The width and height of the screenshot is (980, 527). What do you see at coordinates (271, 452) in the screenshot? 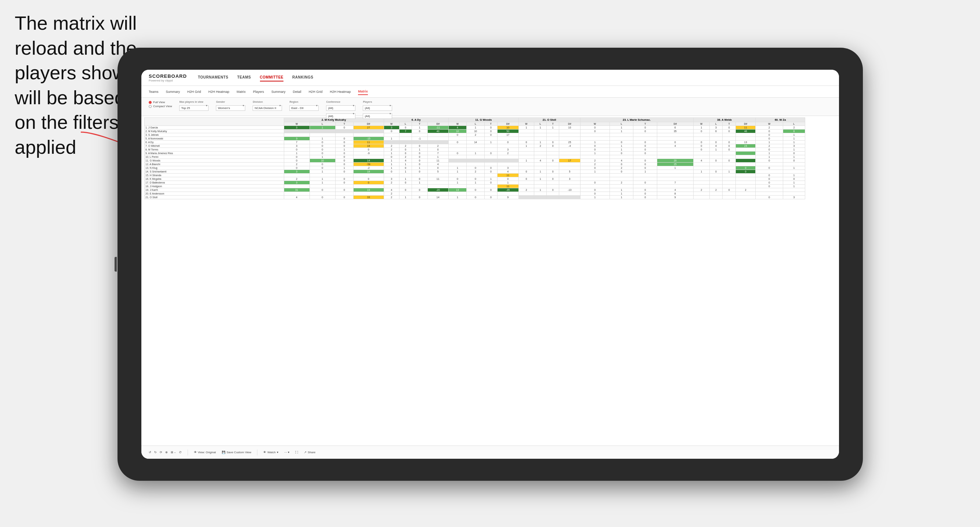
I see `watch-button: 👁 Watch ▾` at bounding box center [271, 452].